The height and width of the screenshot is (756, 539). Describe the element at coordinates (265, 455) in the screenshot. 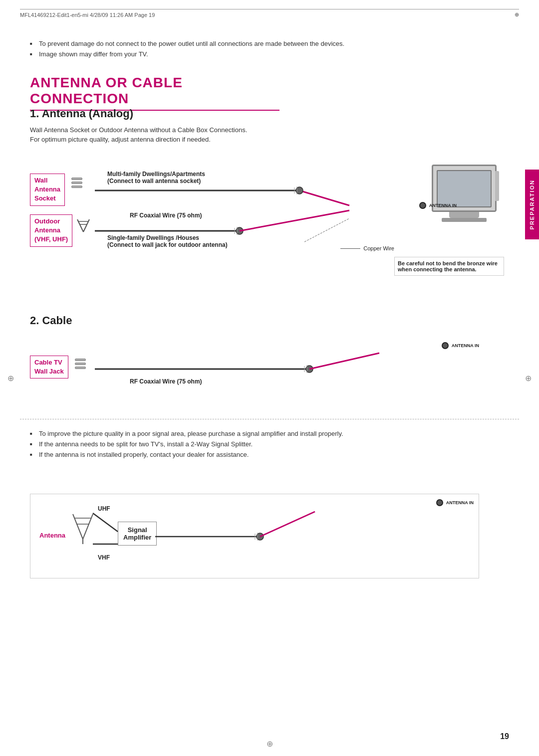

I see `bottom-note-3: If the antenna is not installed properly…` at that location.